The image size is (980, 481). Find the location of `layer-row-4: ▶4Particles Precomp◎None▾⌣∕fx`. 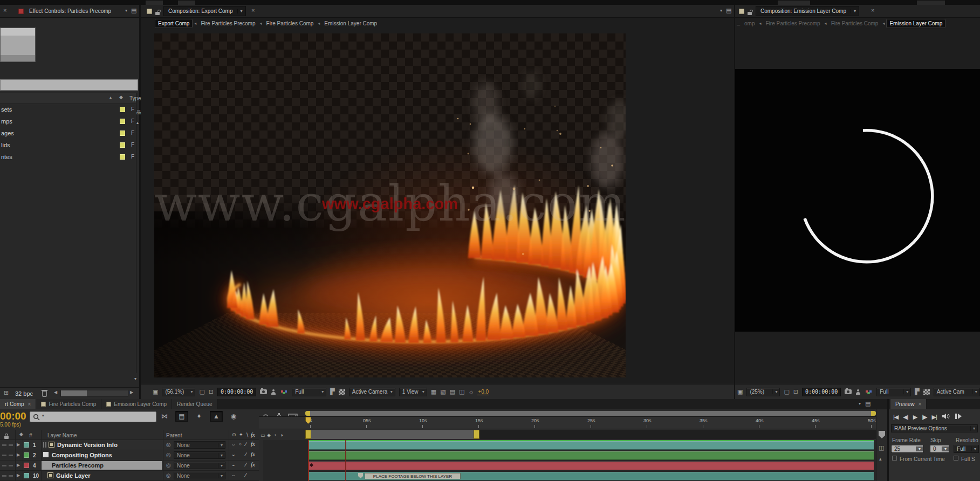

layer-row-4: ▶4Particles Precomp◎None▾⌣∕fx is located at coordinates (129, 466).